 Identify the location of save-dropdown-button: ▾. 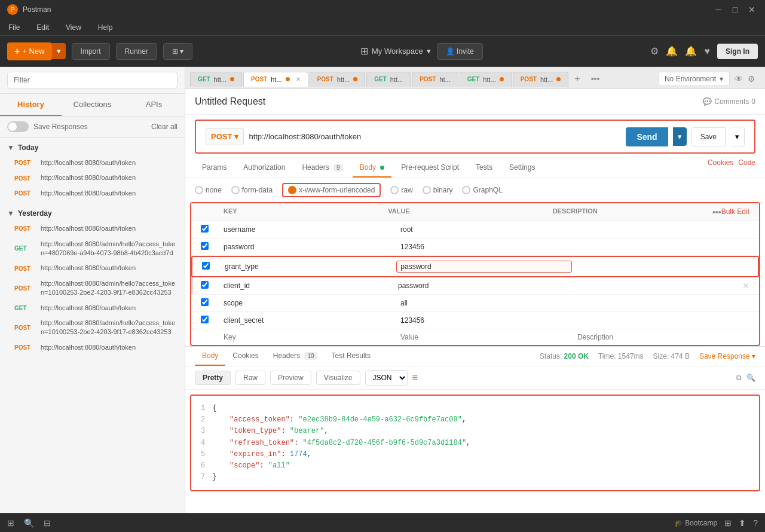
(738, 136).